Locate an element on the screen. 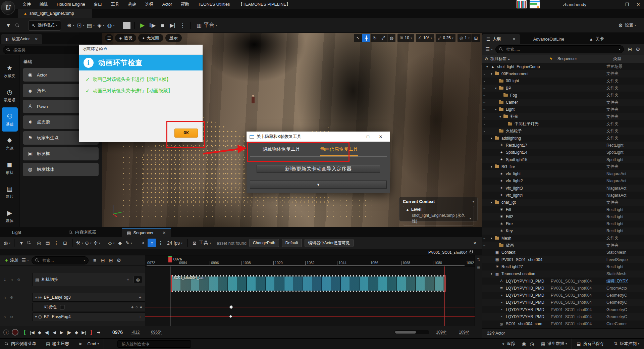 Image resolution: width=644 pixels, height=349 pixels. outliner-row: ✳ Fill RectLight is located at coordinates (563, 209).